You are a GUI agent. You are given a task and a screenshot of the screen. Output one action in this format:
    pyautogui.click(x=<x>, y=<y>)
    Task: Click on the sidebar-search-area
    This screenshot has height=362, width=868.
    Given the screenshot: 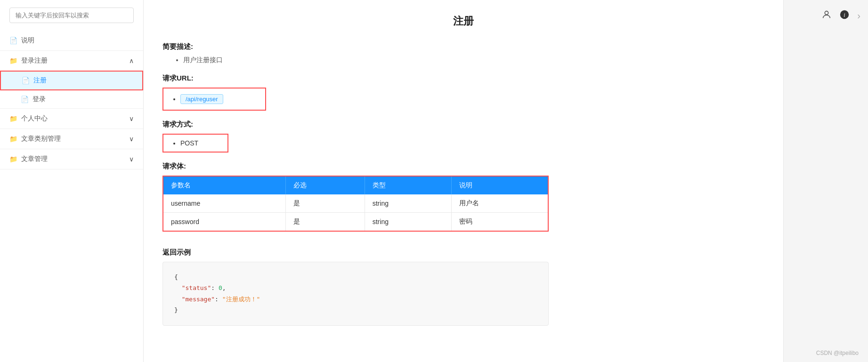 What is the action you would take?
    pyautogui.click(x=72, y=15)
    